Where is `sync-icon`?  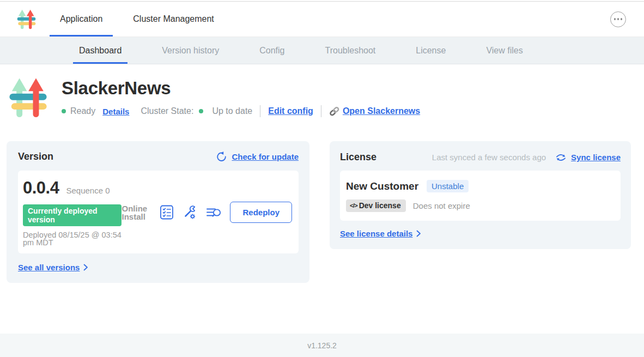
sync-icon is located at coordinates (561, 158).